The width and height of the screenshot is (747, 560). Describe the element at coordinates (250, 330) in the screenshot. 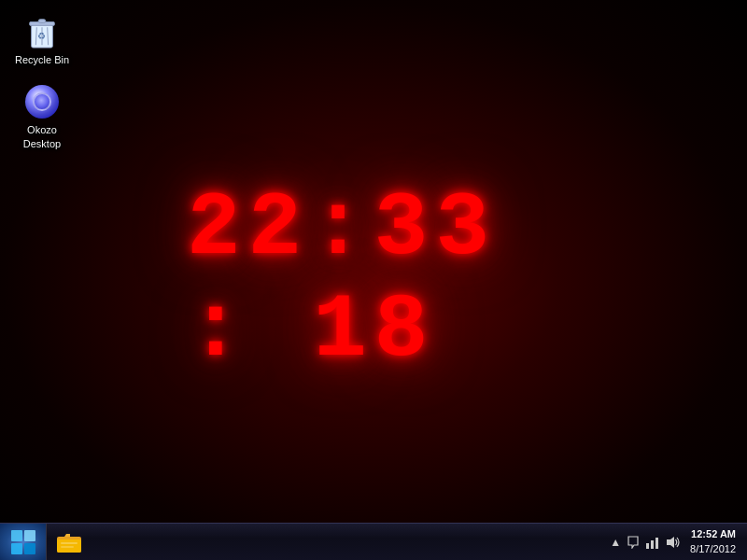

I see `clock-colon-2: :` at that location.